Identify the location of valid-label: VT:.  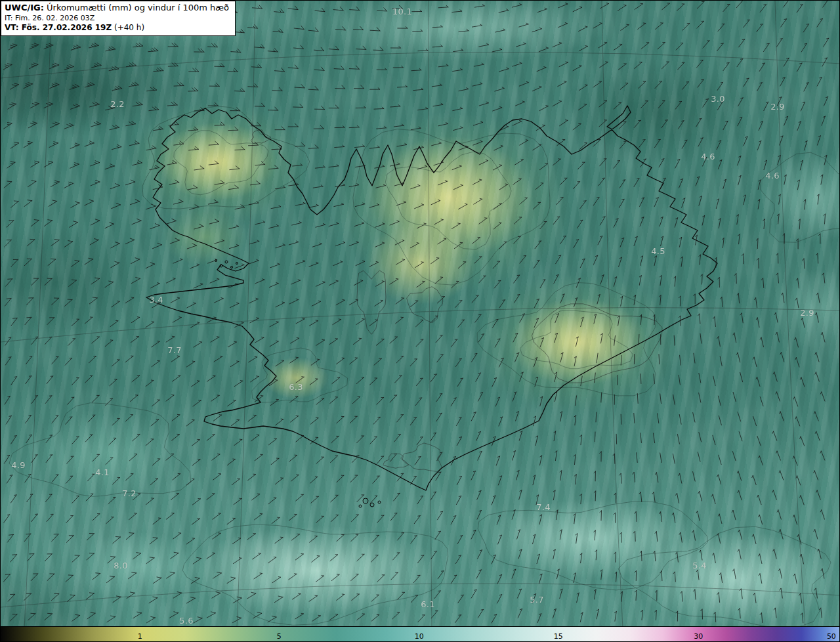
(12, 28).